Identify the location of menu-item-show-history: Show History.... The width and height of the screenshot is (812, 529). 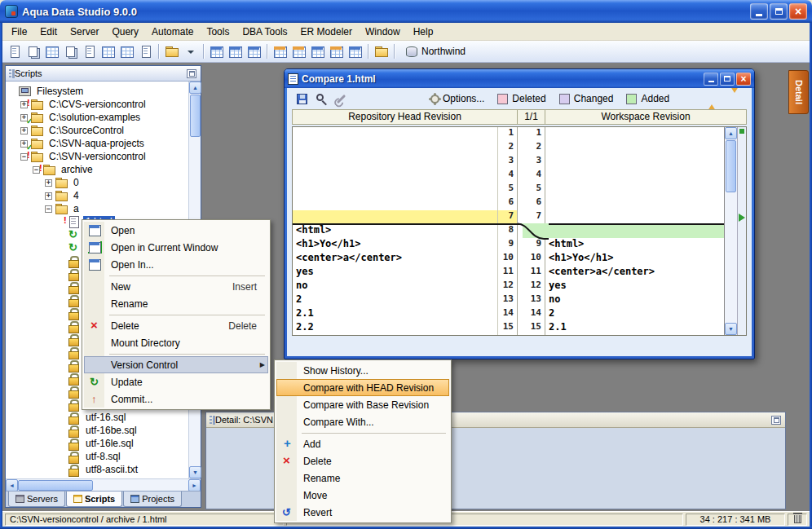
(363, 370).